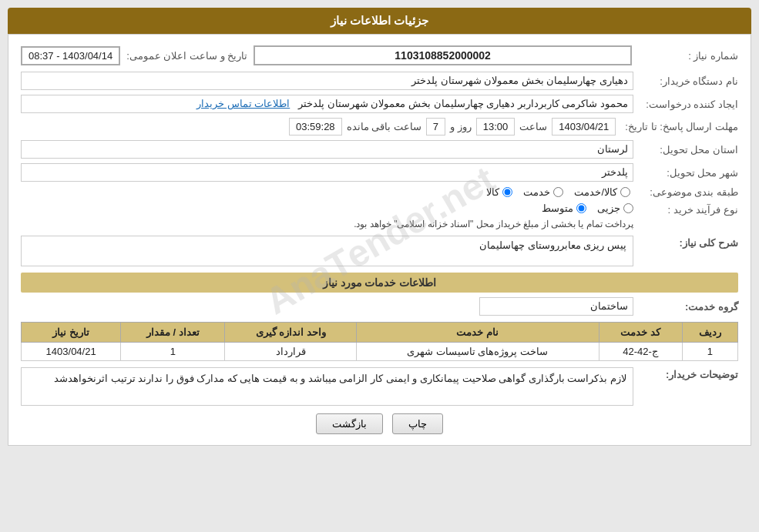  I want to click on buyer-name-label: نام دستگاه خریدار:, so click(688, 82).